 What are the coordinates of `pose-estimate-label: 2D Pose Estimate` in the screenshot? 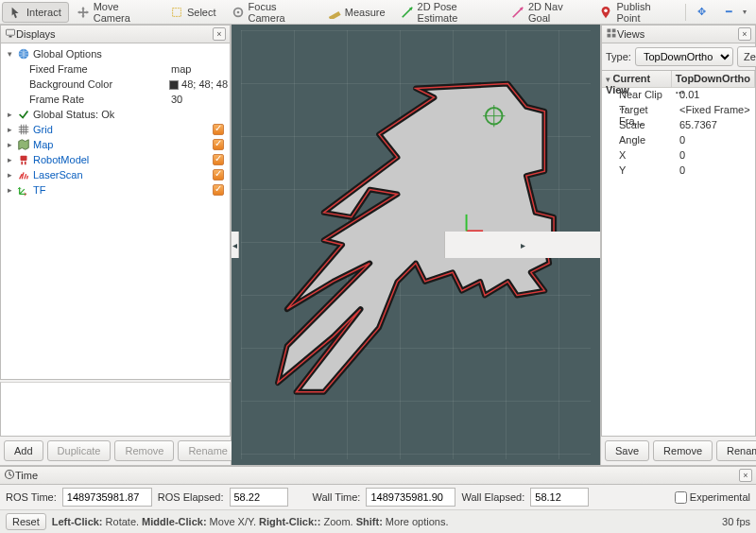 It's located at (457, 12).